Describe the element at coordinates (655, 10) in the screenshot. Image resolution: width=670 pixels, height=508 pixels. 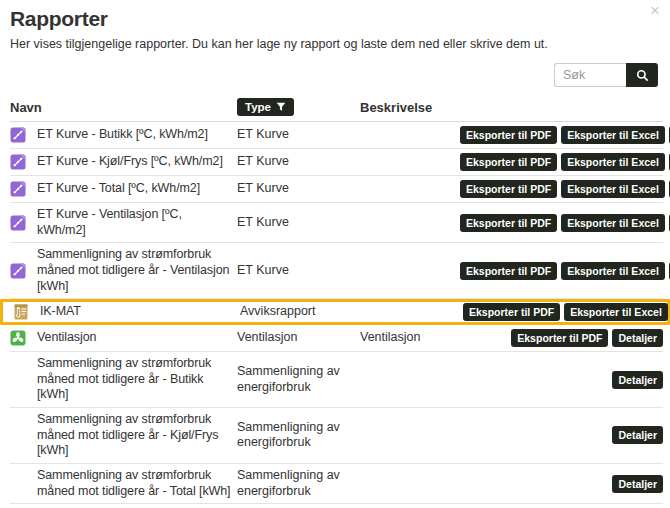
I see `close-icon: ×` at that location.